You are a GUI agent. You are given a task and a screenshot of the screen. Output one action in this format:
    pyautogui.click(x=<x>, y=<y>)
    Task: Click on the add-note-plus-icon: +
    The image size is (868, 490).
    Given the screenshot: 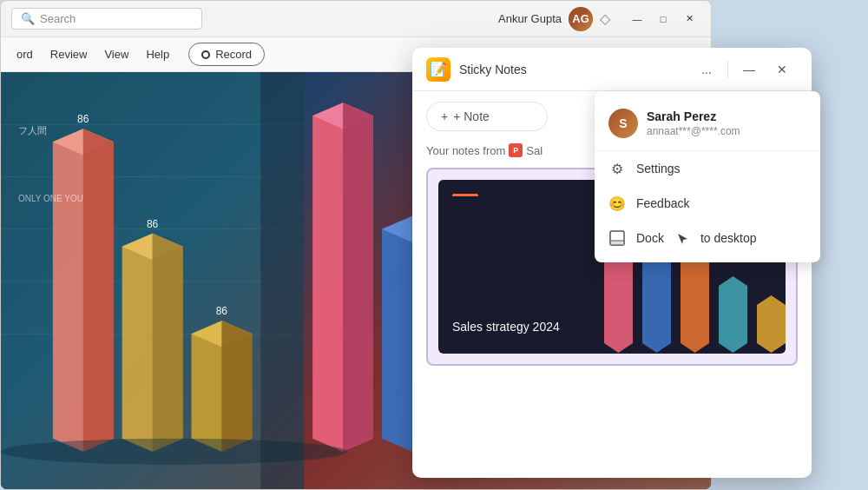 What is the action you would take?
    pyautogui.click(x=444, y=116)
    